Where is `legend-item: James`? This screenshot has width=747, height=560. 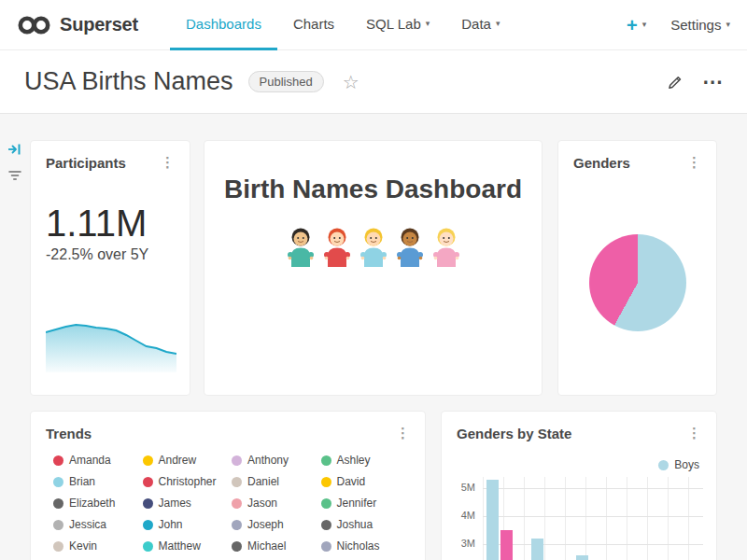 legend-item: James is located at coordinates (188, 503).